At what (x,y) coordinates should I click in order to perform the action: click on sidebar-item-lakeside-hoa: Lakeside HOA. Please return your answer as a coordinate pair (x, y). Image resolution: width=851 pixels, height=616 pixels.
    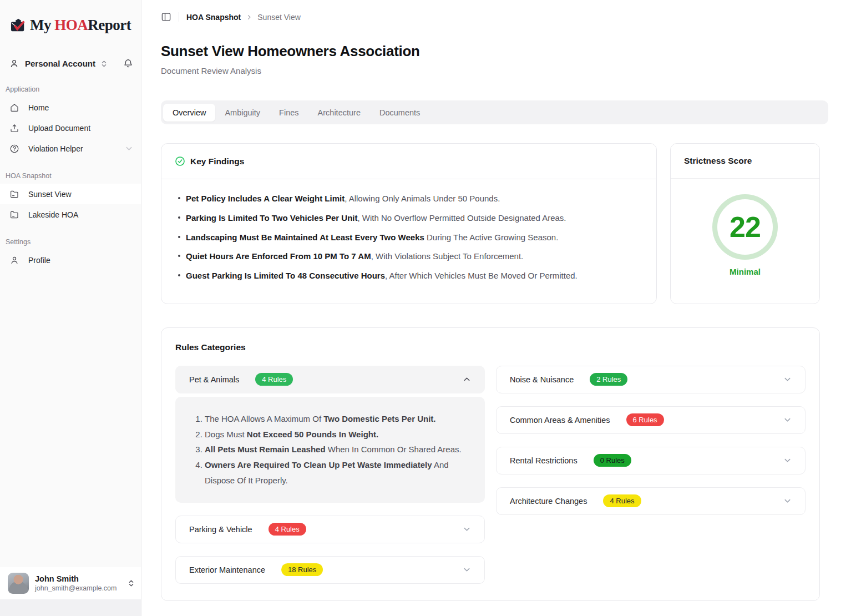
    Looking at the image, I should click on (70, 214).